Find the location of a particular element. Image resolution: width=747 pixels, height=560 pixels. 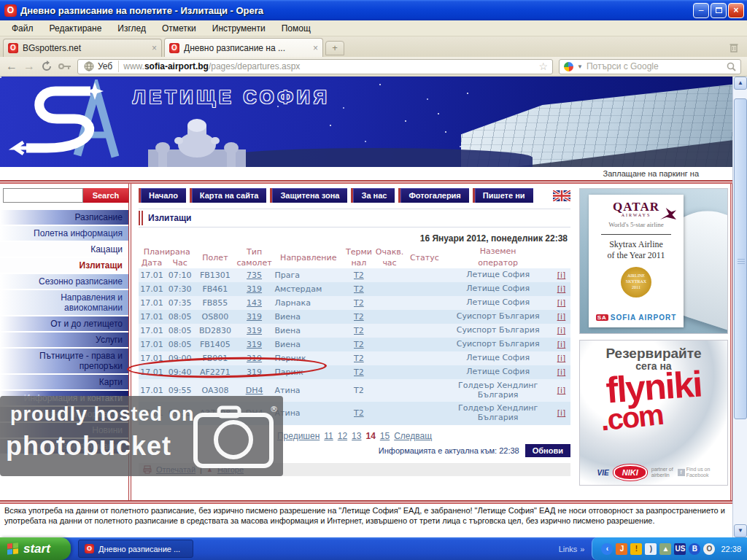

search-engine-dropdown-icon: ▼ is located at coordinates (580, 67).